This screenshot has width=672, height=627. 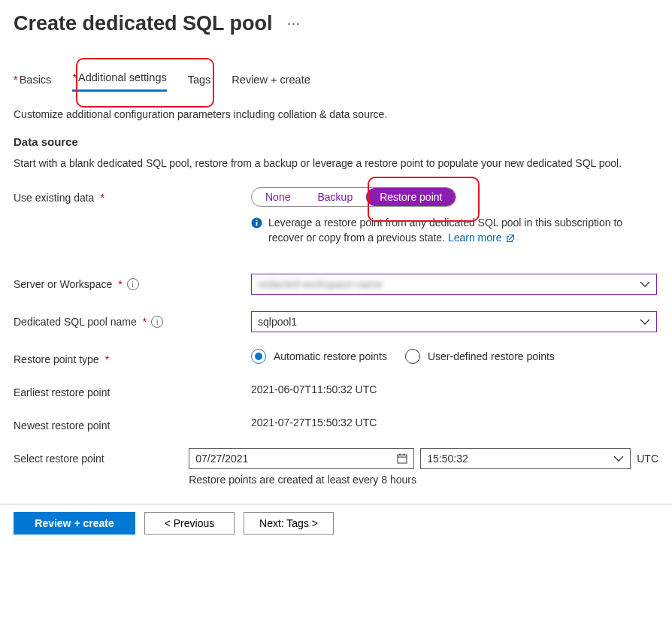 What do you see at coordinates (424, 480) in the screenshot?
I see `restore-hint-text: Restore points are created at least ever…` at bounding box center [424, 480].